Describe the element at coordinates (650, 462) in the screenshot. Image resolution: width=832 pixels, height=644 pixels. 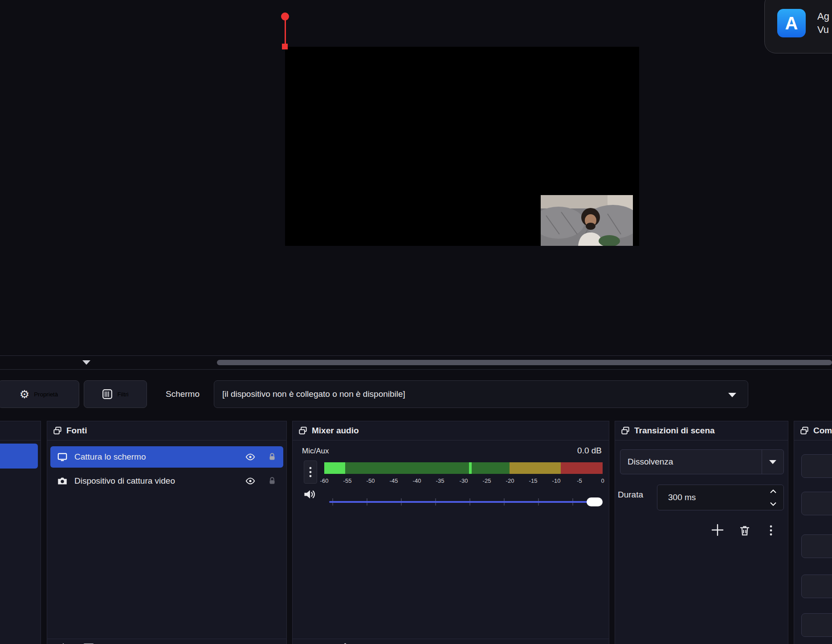
I see `transition-dropdown-value: Dissolvenza` at that location.